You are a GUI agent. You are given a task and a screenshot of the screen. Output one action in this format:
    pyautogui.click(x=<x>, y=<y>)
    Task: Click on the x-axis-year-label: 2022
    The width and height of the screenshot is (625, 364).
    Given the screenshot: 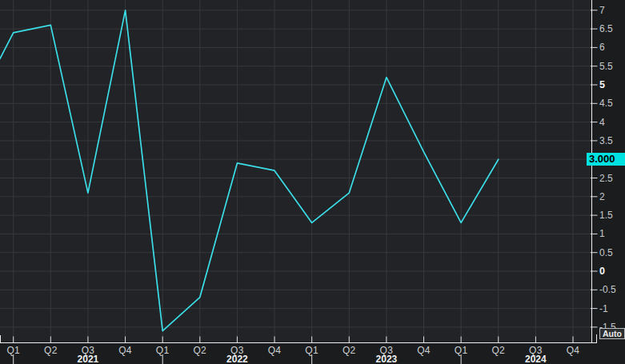 What is the action you would take?
    pyautogui.click(x=237, y=359)
    